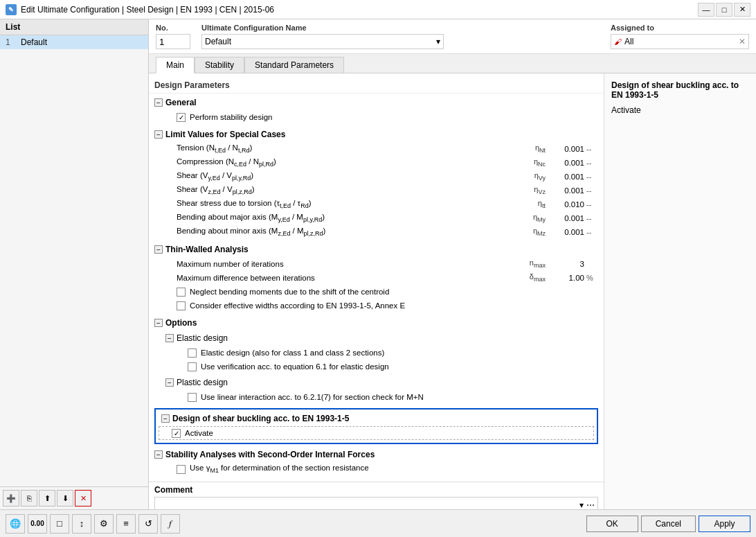 This screenshot has width=756, height=537. Describe the element at coordinates (349, 148) in the screenshot. I see `tension-label: Tension (Nt,Ed / Nt,Rd)` at that location.